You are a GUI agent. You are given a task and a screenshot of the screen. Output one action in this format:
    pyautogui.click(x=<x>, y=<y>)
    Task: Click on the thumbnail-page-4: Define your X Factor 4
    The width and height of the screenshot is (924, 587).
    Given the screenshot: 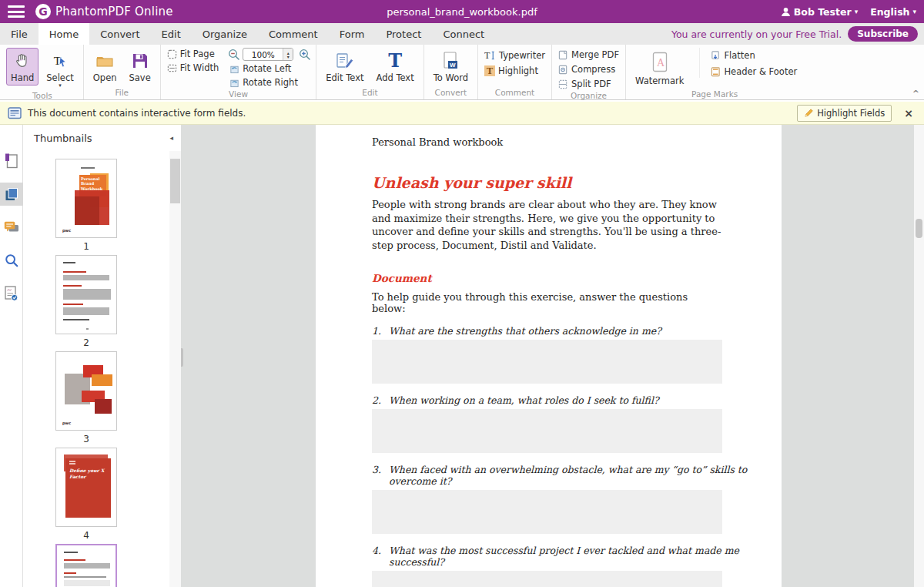 What is the action you would take?
    pyautogui.click(x=86, y=496)
    